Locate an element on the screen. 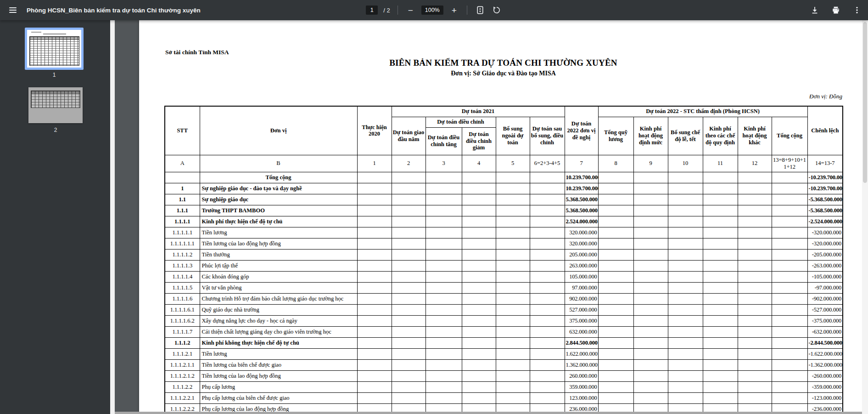 The image size is (868, 414). vertical-scrollbar-thumb is located at coordinates (865, 102).